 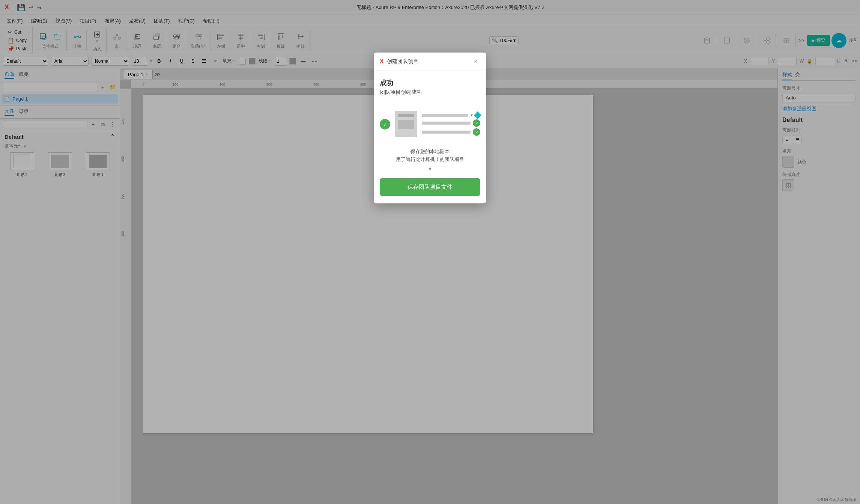 What do you see at coordinates (478, 115) in the screenshot?
I see `illus-diamond-icon` at bounding box center [478, 115].